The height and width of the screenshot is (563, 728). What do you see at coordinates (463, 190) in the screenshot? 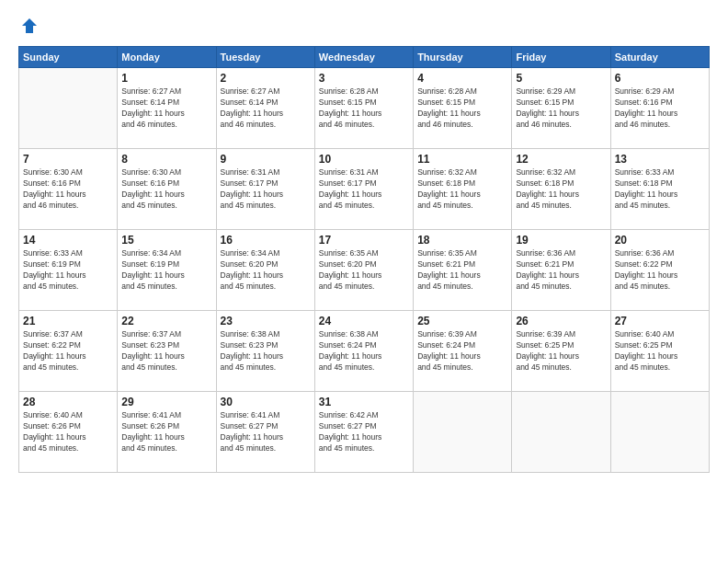
I see `calendar-cell: 11Sunrise: 6:32 AM Sunset: 6:18 PM Dayli…` at bounding box center [463, 190].